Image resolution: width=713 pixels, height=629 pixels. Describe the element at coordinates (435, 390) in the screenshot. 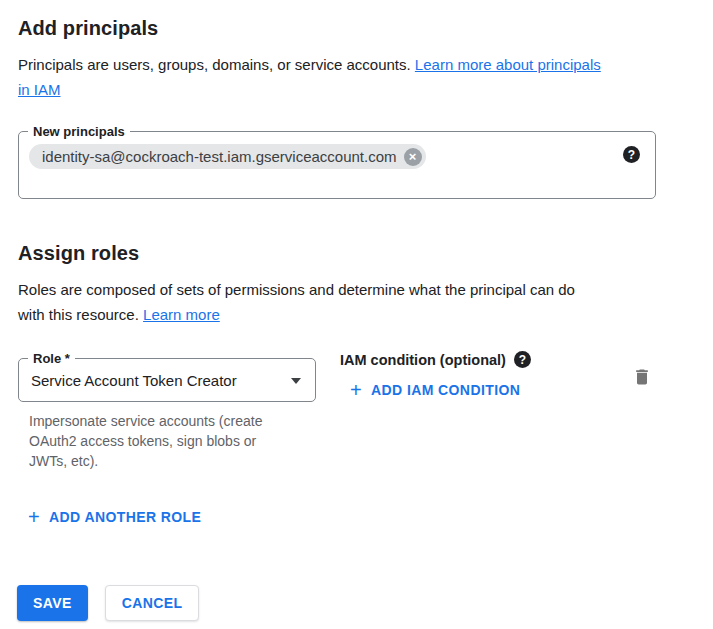

I see `add-iam-condition-button: + ADD IAM CONDITION` at that location.